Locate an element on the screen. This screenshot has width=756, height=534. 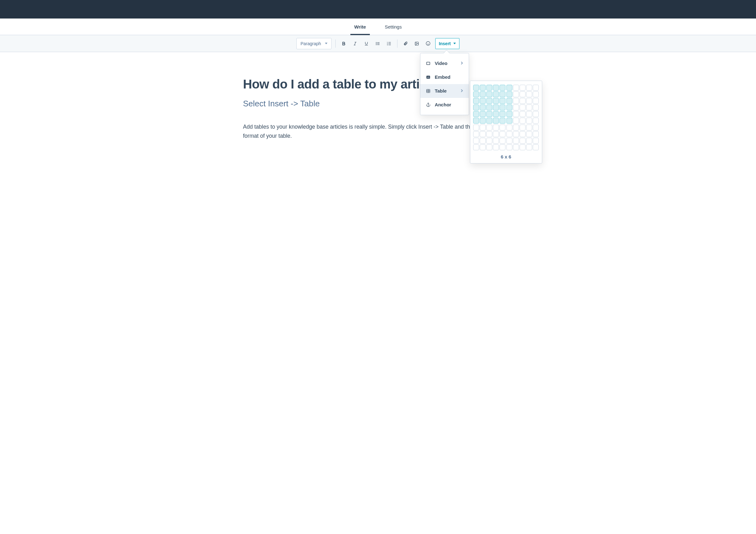
bold-button is located at coordinates (344, 43).